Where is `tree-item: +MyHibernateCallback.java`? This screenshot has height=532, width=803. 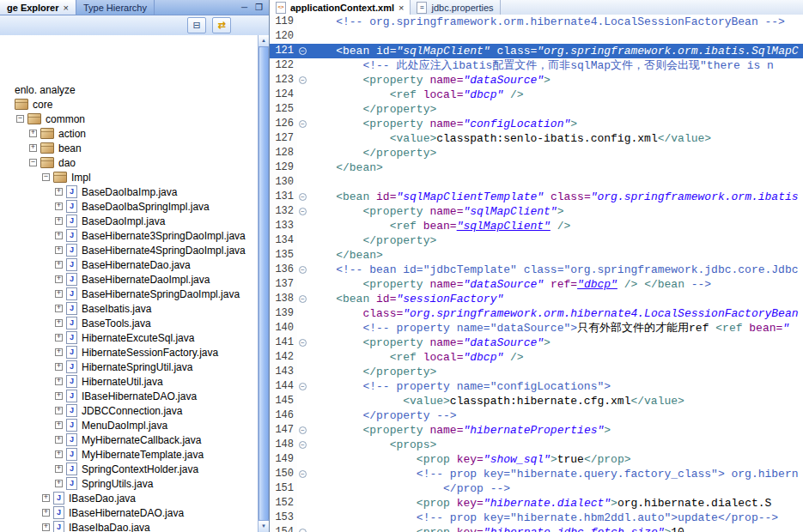
tree-item: +MyHibernateCallback.java is located at coordinates (129, 439).